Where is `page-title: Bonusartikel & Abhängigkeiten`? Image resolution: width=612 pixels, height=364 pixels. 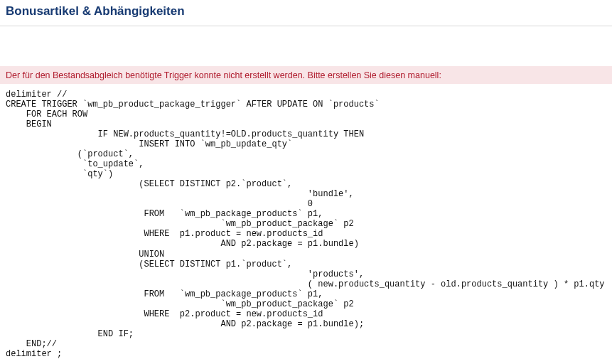 page-title: Bonusartikel & Abhängigkeiten is located at coordinates (306, 11).